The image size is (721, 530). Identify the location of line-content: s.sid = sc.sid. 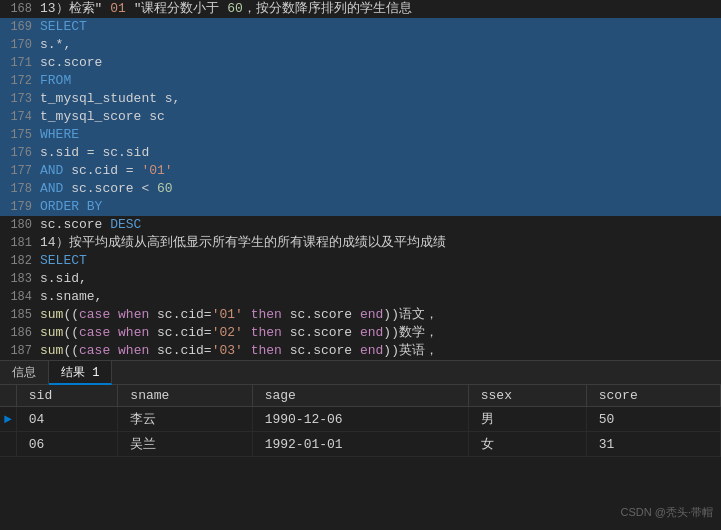
(378, 153).